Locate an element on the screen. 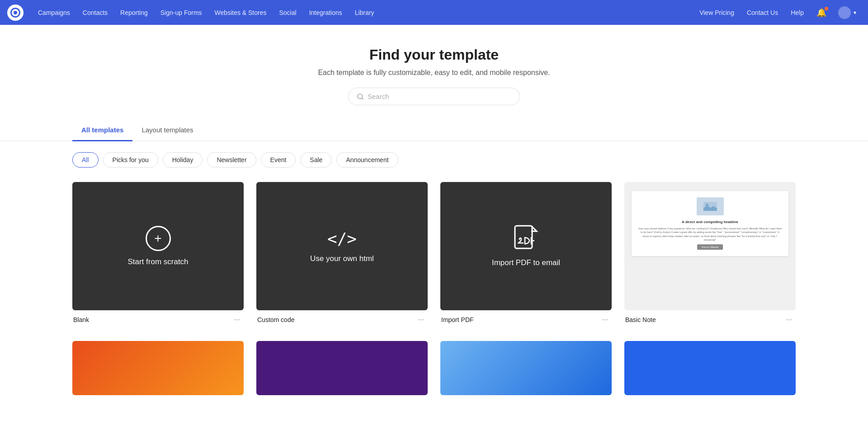 The image size is (868, 448). basic-note-footer: Basic Note ··· is located at coordinates (710, 318).